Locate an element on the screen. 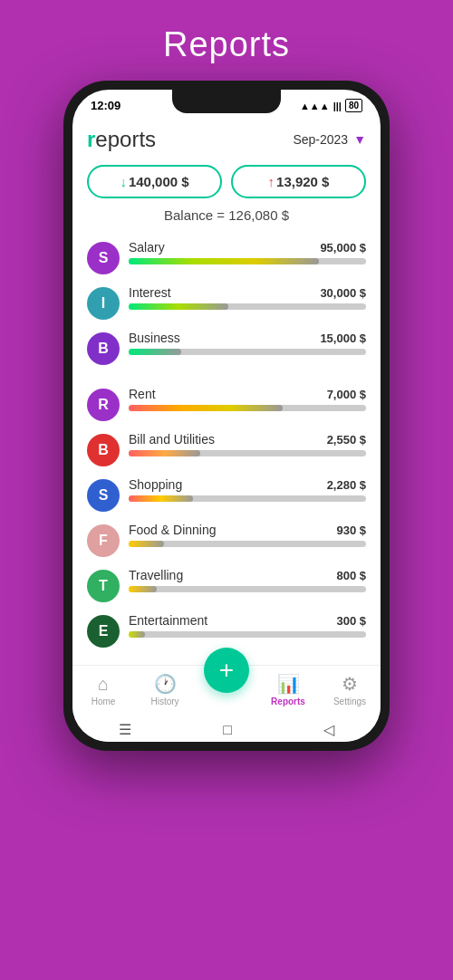  expense-amount: 13,920 $ is located at coordinates (303, 181).